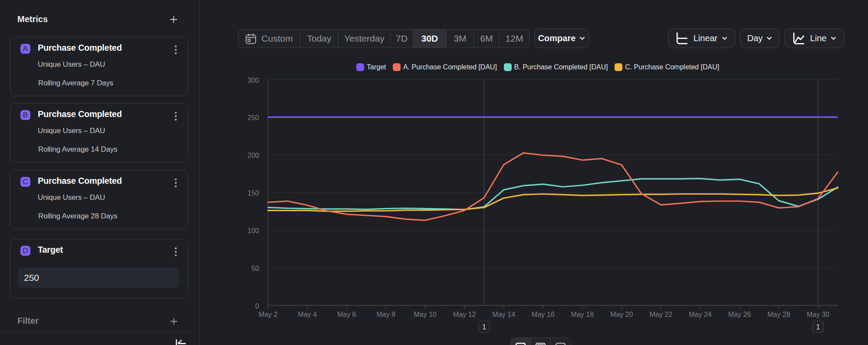  What do you see at coordinates (661, 315) in the screenshot?
I see `svg-text: May 22` at bounding box center [661, 315].